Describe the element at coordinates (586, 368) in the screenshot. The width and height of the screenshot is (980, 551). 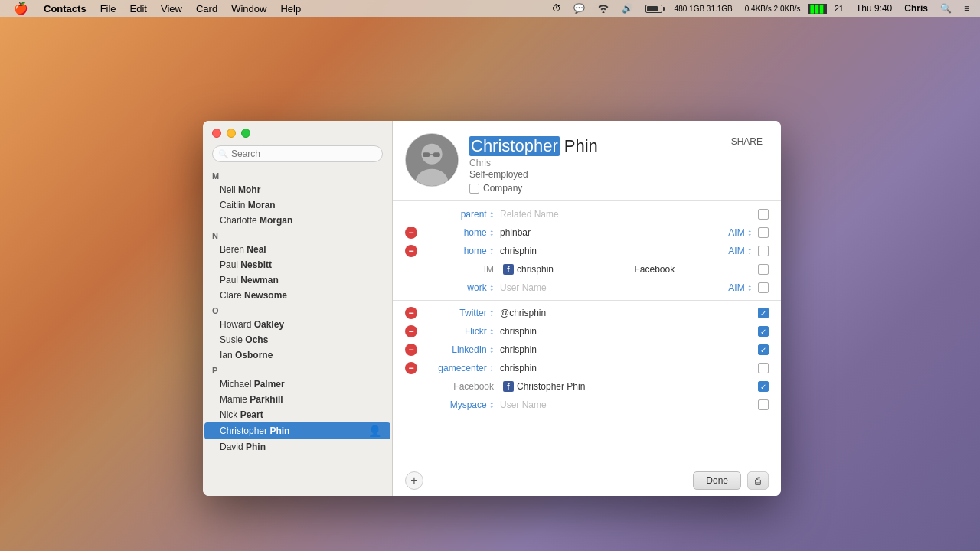
I see `field-row-gamecenter: − gamecenter ↕ chrisphin` at that location.